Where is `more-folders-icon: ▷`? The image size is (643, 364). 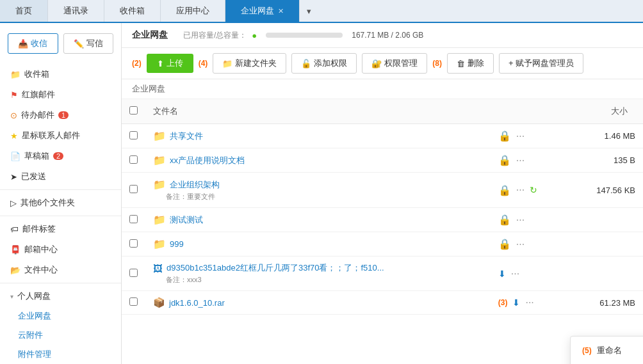
more-folders-icon: ▷ is located at coordinates (13, 203).